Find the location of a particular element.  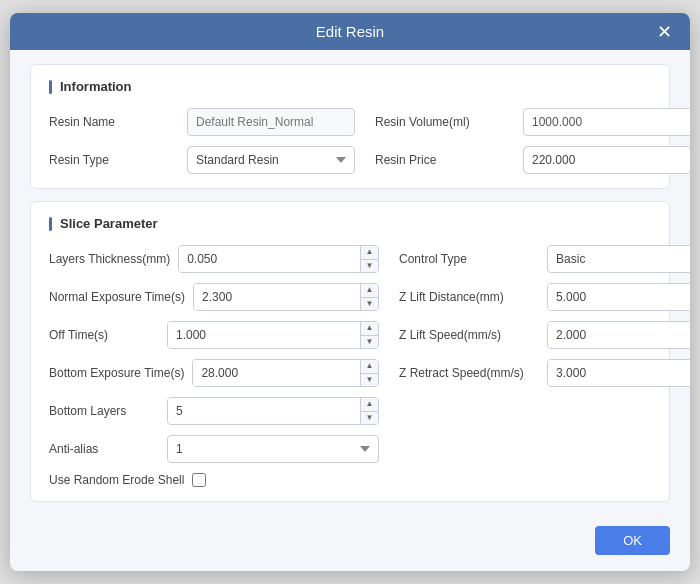

use-random-checkbox is located at coordinates (199, 480).